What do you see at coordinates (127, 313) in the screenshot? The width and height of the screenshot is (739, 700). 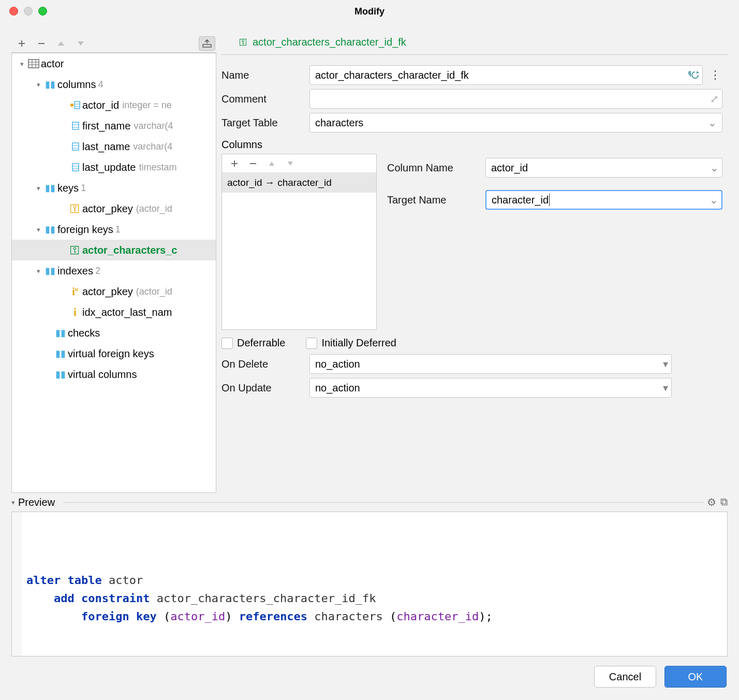 I see `index-name: idx_actor_last_nam` at bounding box center [127, 313].